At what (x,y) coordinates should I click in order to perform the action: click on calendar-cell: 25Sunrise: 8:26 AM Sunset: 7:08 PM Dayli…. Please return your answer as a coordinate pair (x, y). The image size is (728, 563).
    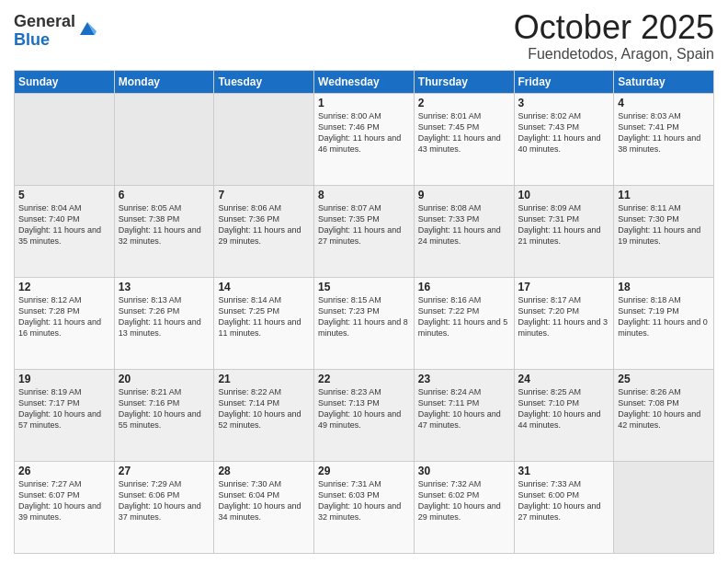
    Looking at the image, I should click on (664, 415).